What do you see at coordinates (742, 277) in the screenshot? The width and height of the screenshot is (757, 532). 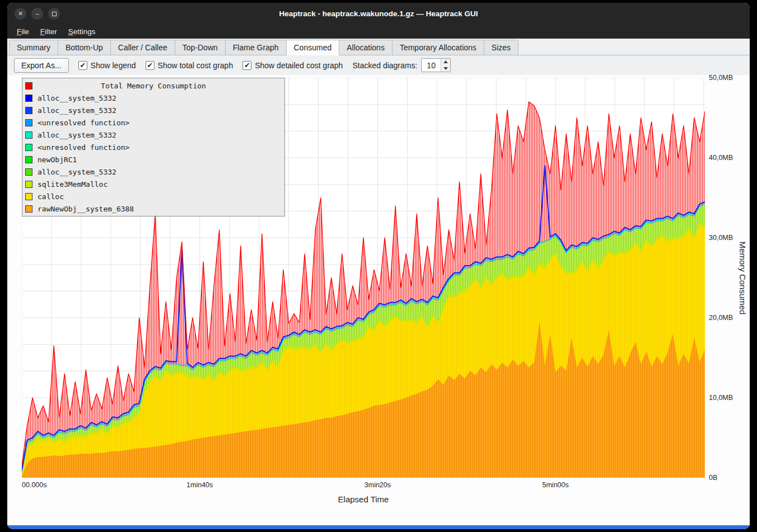 I see `y-axis-title: Memory Consumed` at bounding box center [742, 277].